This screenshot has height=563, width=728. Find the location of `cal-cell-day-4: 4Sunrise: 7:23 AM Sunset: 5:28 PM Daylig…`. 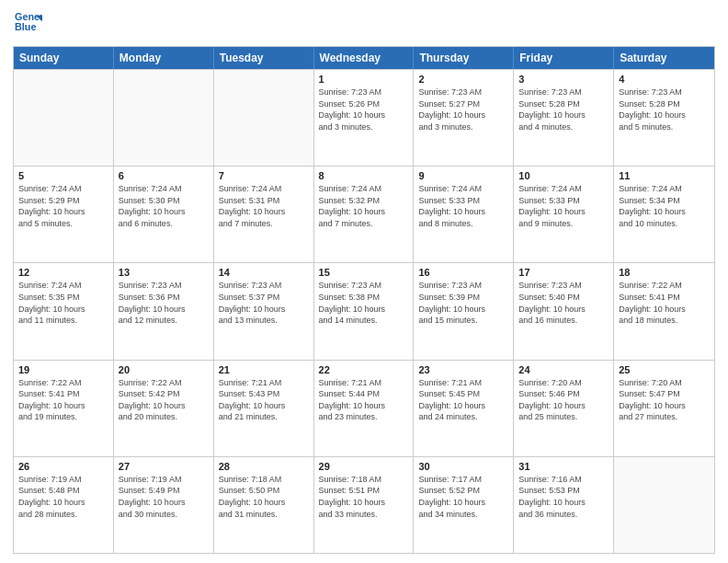

cal-cell-day-4: 4Sunrise: 7:23 AM Sunset: 5:28 PM Daylig… is located at coordinates (664, 118).